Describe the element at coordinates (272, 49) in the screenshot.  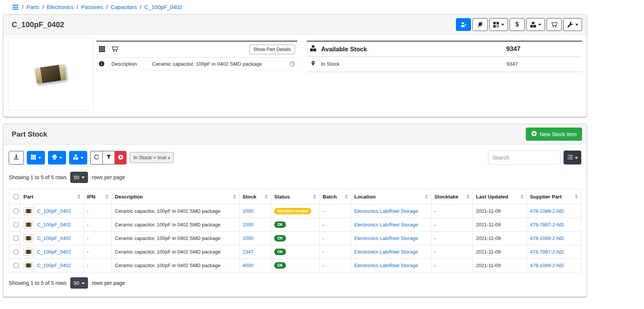
I see `show-part-details-button: Show Part Details` at that location.